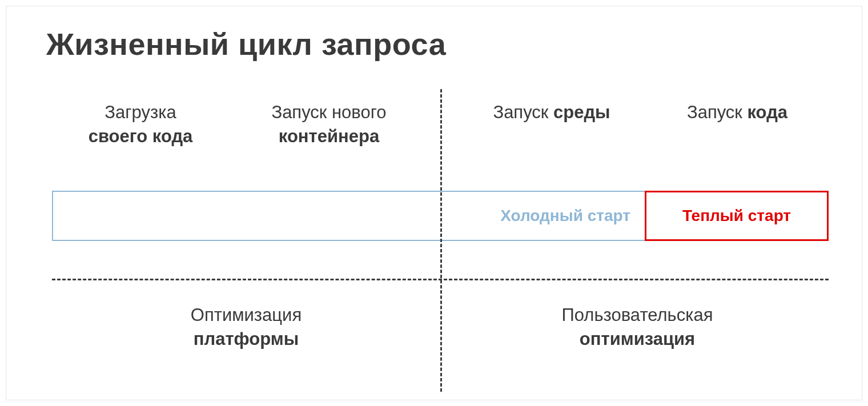  Describe the element at coordinates (737, 216) in the screenshot. I see `warm-start-segment: Теплый старт` at that location.